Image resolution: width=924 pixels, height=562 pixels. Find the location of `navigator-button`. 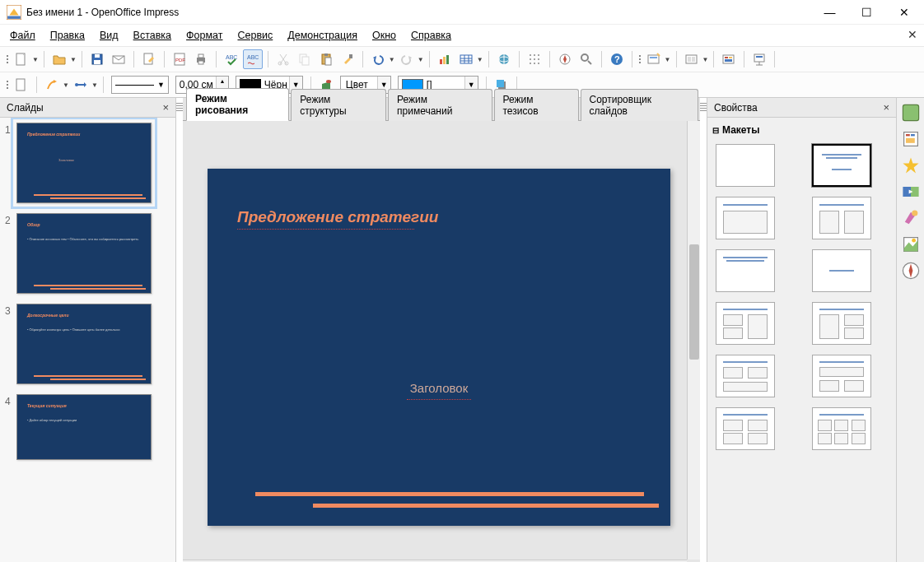

navigator-button is located at coordinates (565, 59).